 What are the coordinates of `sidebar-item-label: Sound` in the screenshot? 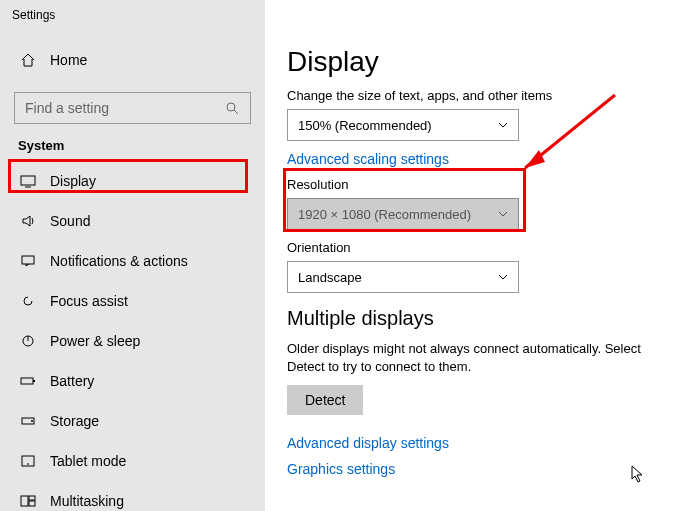 It's located at (70, 221).